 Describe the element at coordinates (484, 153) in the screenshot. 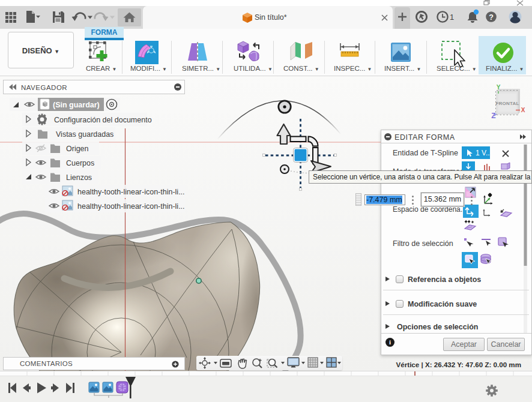

I see `svg-text: 1 V...` at that location.